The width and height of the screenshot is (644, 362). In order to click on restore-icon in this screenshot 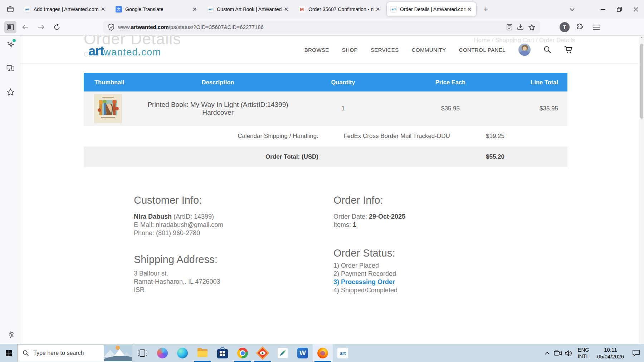, I will do `click(619, 9)`.